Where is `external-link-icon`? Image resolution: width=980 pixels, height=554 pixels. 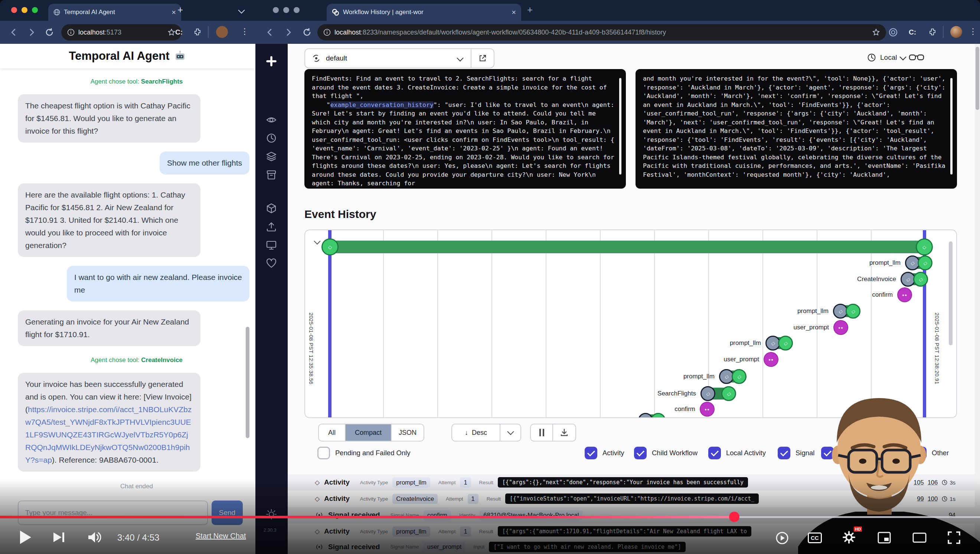
external-link-icon is located at coordinates (482, 59).